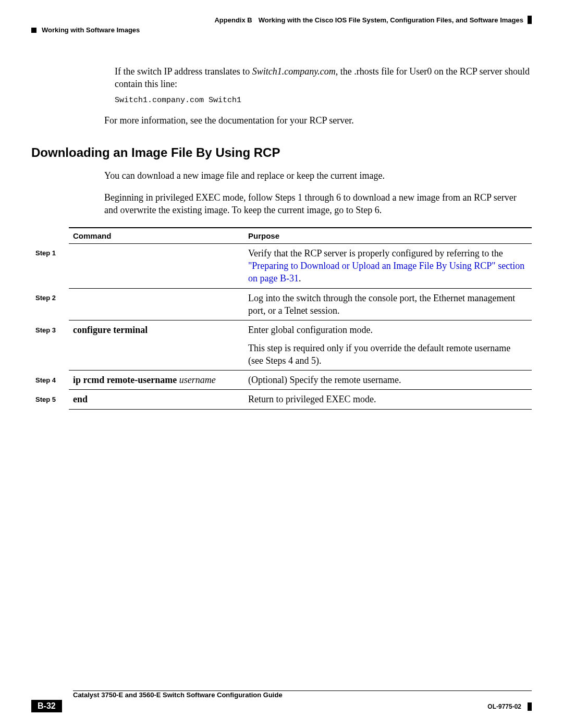  What do you see at coordinates (282, 20) in the screenshot?
I see `page-header: Appendix B Working with the Cisco IOS Fi…` at bounding box center [282, 20].